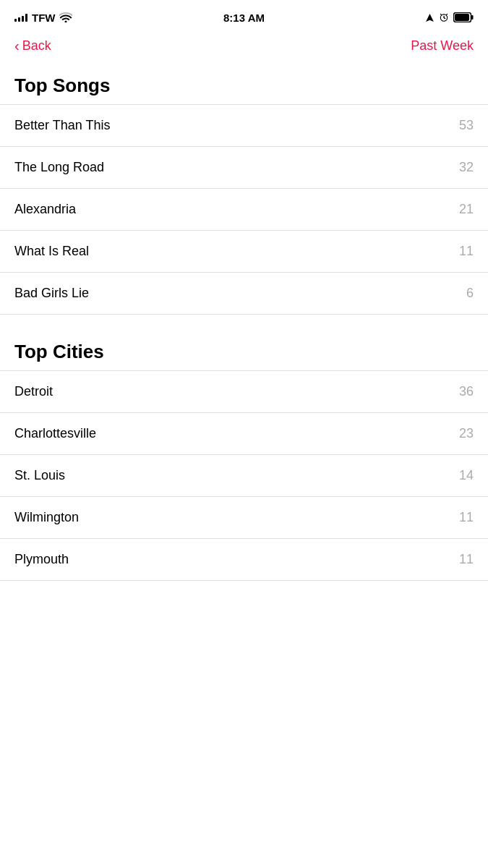  Describe the element at coordinates (42, 560) in the screenshot. I see `city-name: Plymouth` at that location.